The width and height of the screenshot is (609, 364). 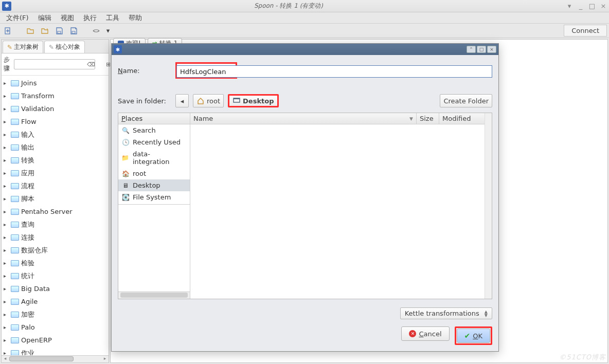 What do you see at coordinates (411, 119) in the screenshot?
I see `sort-icon: ▼` at bounding box center [411, 119].